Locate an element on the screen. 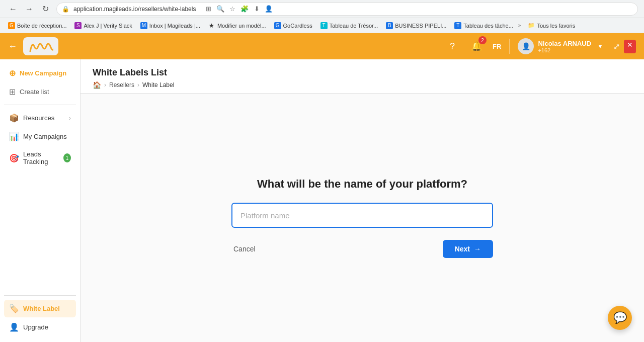 The width and height of the screenshot is (644, 342). user-chevron-icon: ▼ is located at coordinates (600, 46).